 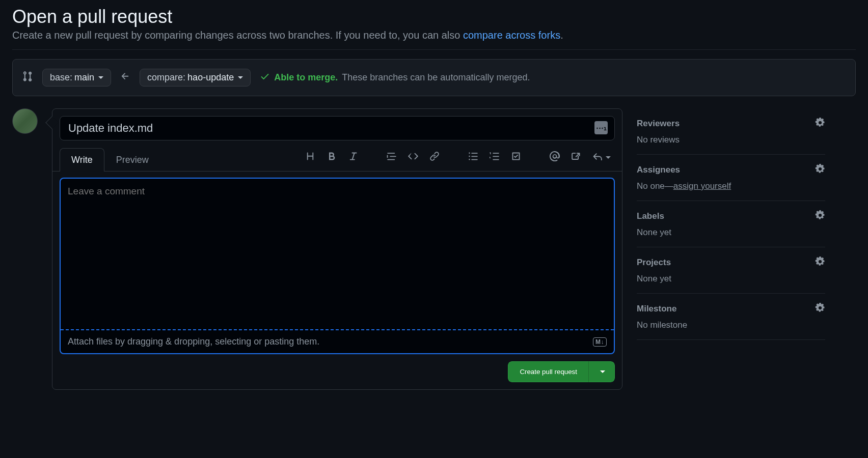 What do you see at coordinates (495, 157) in the screenshot?
I see `ordered-list-icon` at bounding box center [495, 157].